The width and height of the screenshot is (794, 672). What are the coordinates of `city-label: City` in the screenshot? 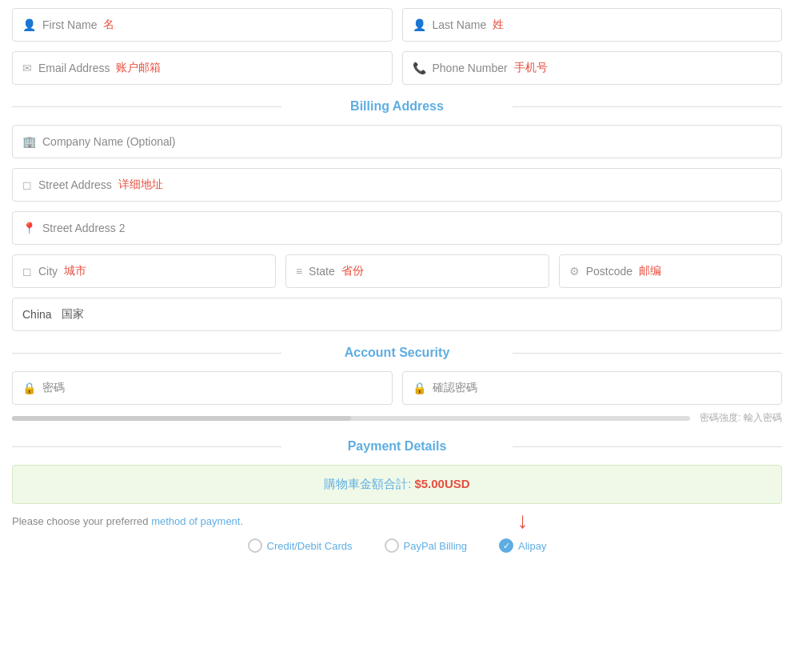 It's located at (48, 271).